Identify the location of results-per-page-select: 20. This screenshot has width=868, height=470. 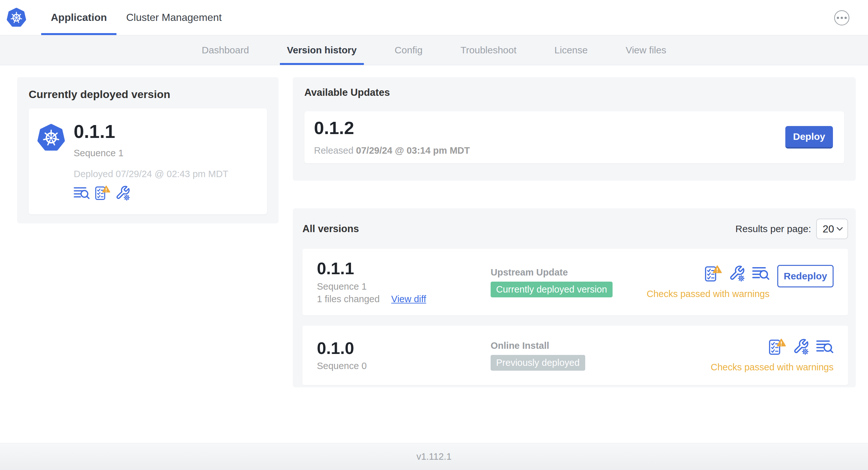
(832, 229).